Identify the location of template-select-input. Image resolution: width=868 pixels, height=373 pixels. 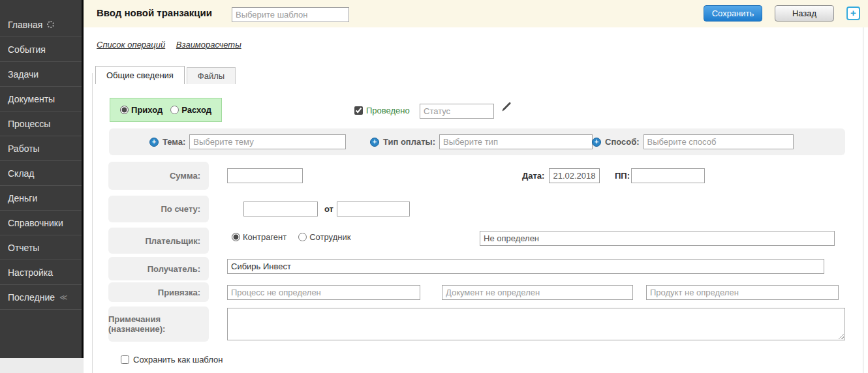
(290, 14).